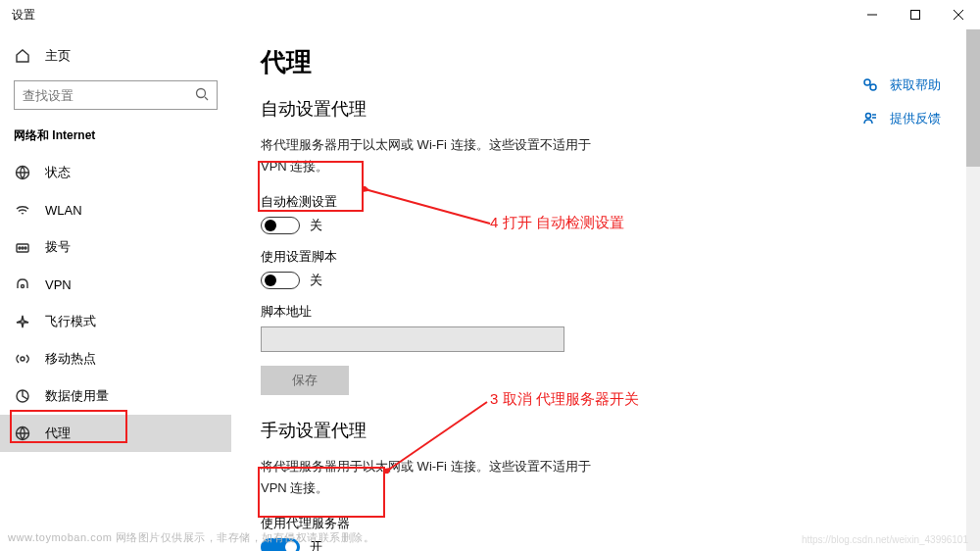  What do you see at coordinates (620, 202) in the screenshot?
I see `auto-detect-label: 自动检测设置` at bounding box center [620, 202].